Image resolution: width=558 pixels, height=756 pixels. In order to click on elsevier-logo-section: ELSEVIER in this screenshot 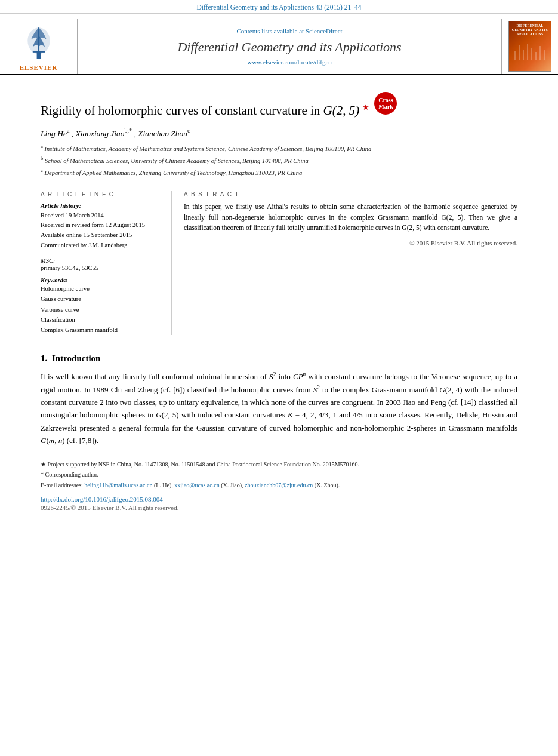, I will do `click(39, 47)`.